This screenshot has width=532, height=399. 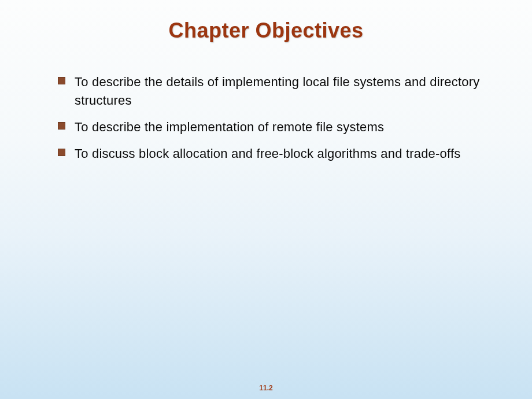 What do you see at coordinates (269, 127) in the screenshot?
I see `list-item: To describe the implementation of remote…` at bounding box center [269, 127].